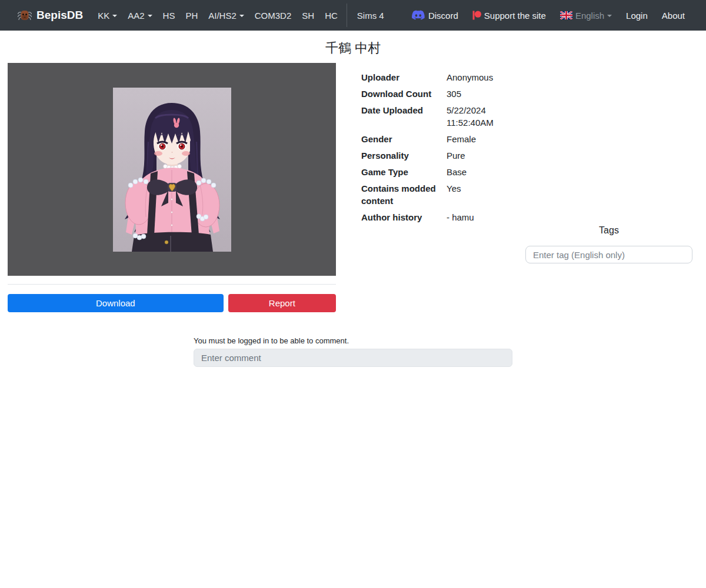 Image resolution: width=706 pixels, height=588 pixels. Describe the element at coordinates (435, 15) in the screenshot. I see `discord-link: Discord` at that location.